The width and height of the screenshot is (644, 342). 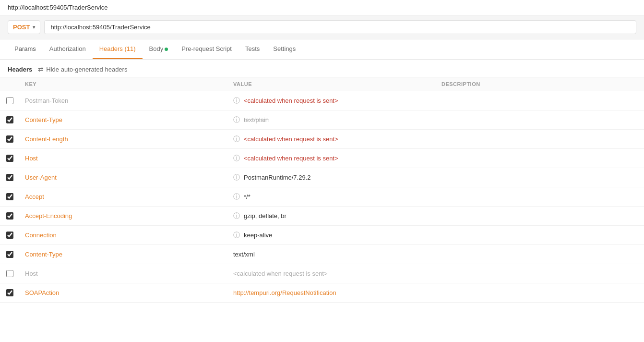 What do you see at coordinates (322, 235) in the screenshot?
I see `table-row: Connection ⓘ keep-alive` at bounding box center [322, 235].